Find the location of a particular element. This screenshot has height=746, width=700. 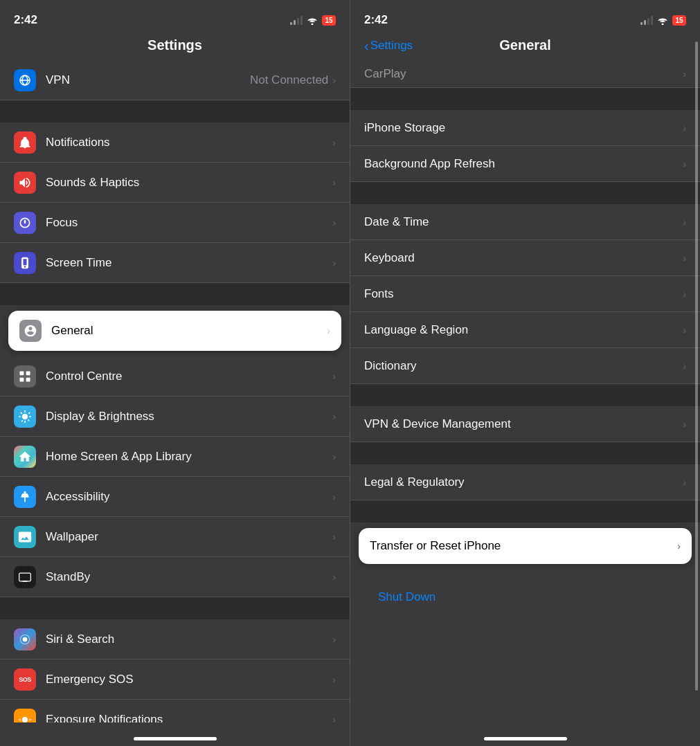

fonts-label: Fonts is located at coordinates (523, 294).